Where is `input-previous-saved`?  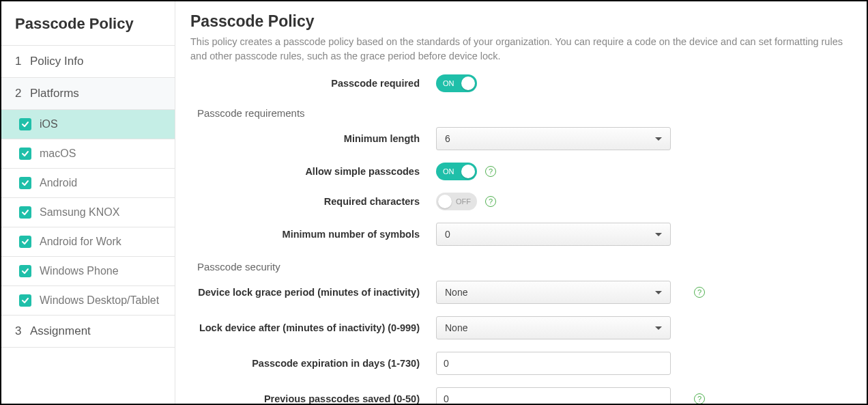 input-previous-saved is located at coordinates (553, 395).